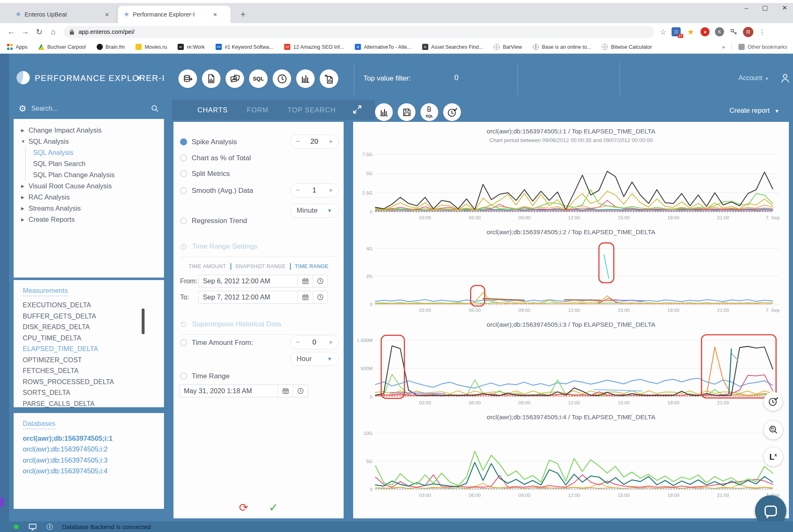  I want to click on forward-icon: →, so click(25, 32).